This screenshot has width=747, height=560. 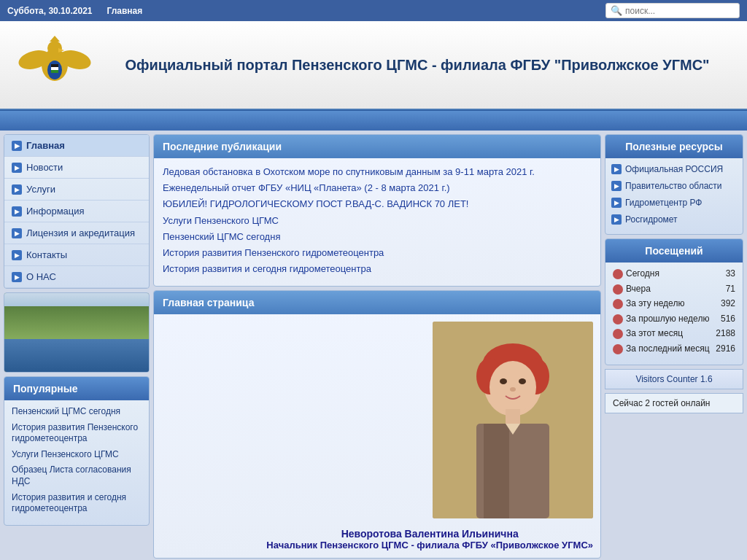 What do you see at coordinates (377, 269) in the screenshot?
I see `pub-link-7: История развития и сегодня гидрометеоцен…` at bounding box center [377, 269].